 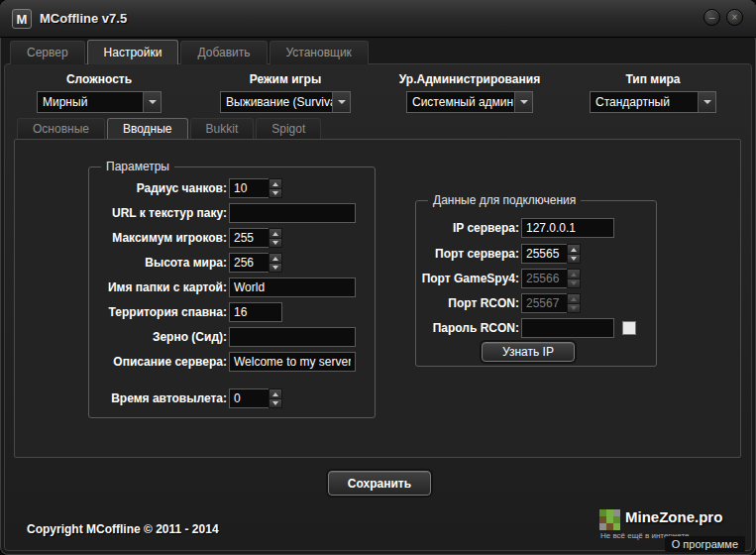 I want to click on field-label: Радиус чанков:, so click(x=123, y=188).